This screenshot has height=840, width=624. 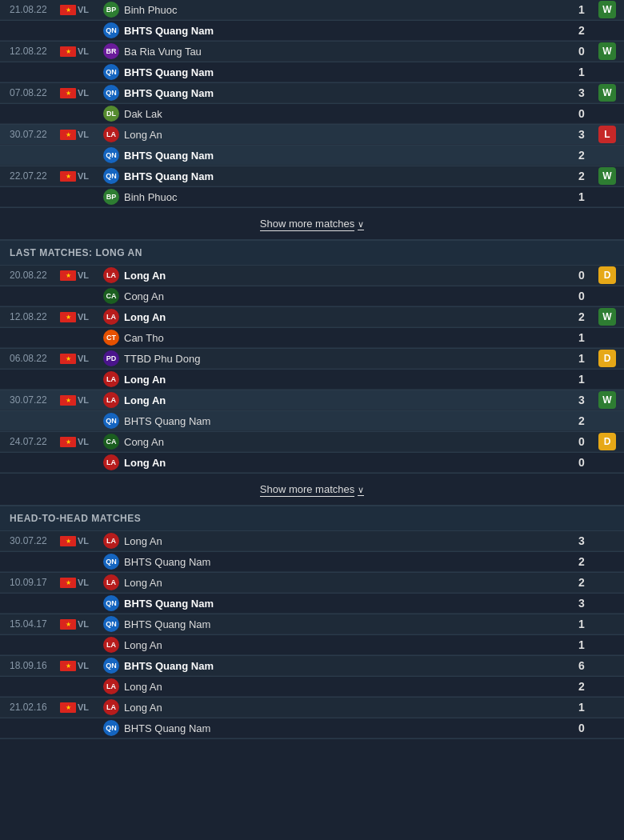 What do you see at coordinates (346, 197) in the screenshot?
I see `team-name: Binh Phuoc` at bounding box center [346, 197].